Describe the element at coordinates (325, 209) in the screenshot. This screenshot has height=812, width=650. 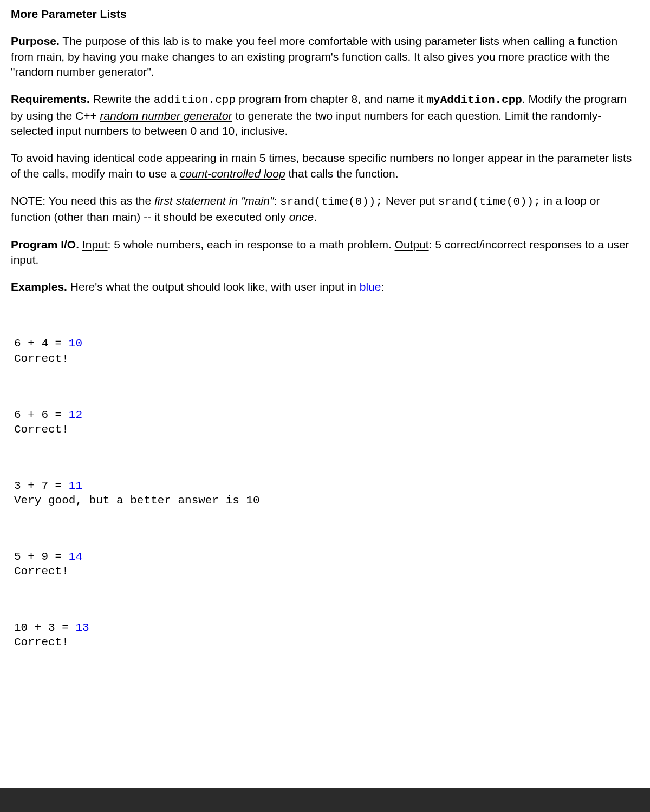
I see `note-paragraph: NOTE: You need this as the first stateme…` at that location.